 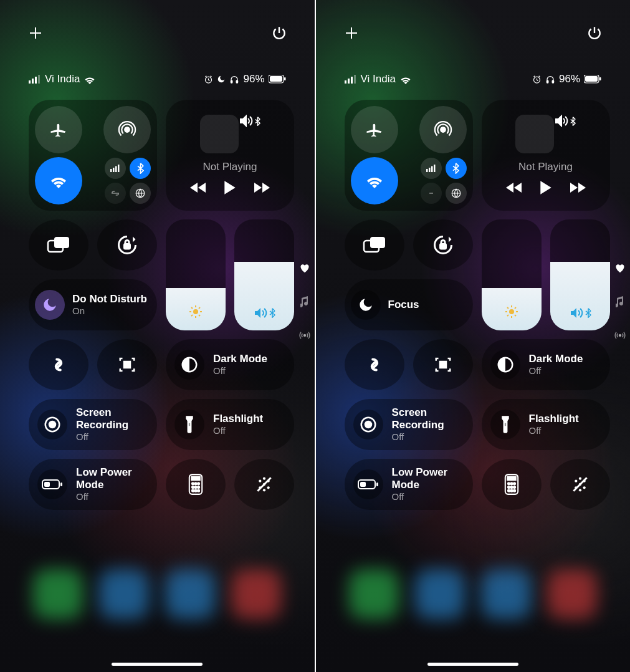 I want to click on record-icon, so click(x=368, y=425).